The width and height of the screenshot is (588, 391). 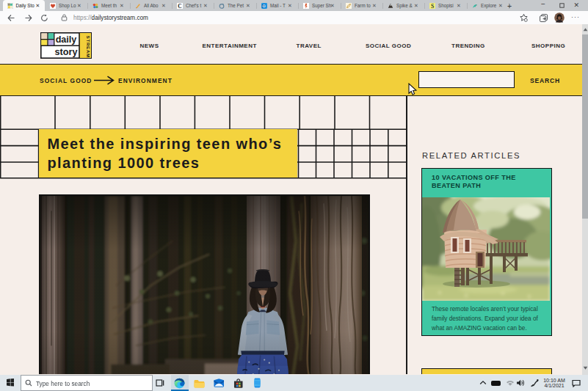 What do you see at coordinates (66, 52) in the screenshot?
I see `svg-text: story` at bounding box center [66, 52].